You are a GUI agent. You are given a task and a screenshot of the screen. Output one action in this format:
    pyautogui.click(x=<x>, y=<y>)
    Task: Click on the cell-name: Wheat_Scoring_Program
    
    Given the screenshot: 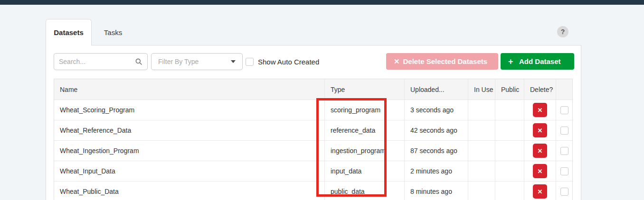 What is the action you would take?
    pyautogui.click(x=189, y=110)
    